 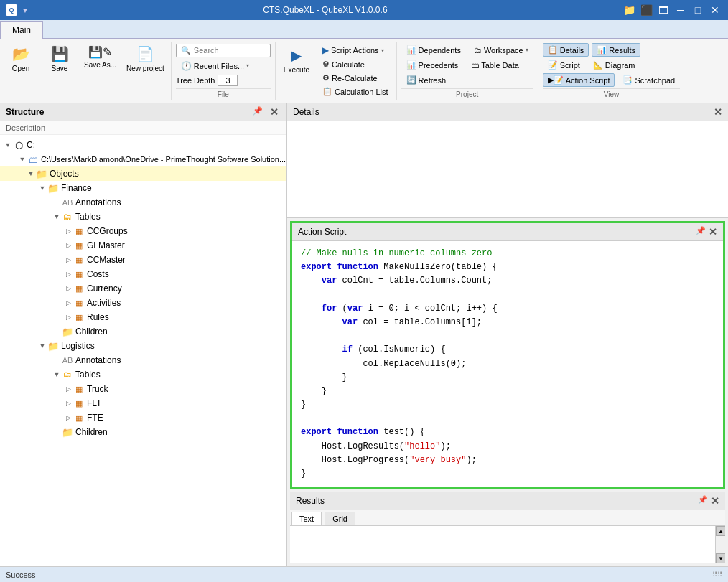 I want to click on logistics-expand-arrow: ▼, so click(x=42, y=346).